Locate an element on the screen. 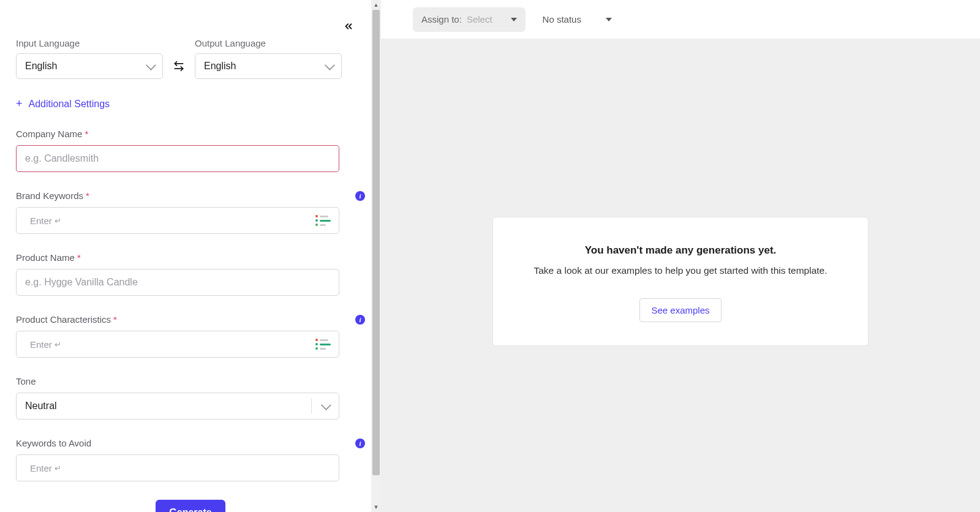  product-name-label: Product Name* is located at coordinates (48, 257).